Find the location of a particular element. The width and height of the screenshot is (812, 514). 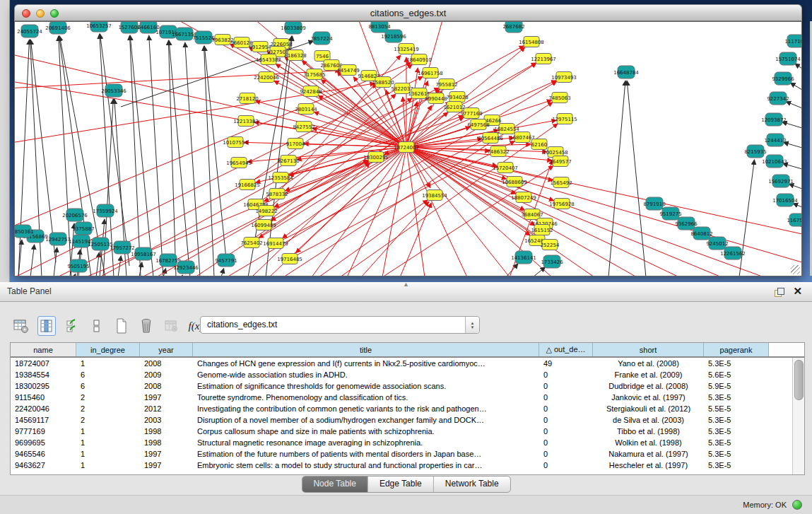

show-columns-button is located at coordinates (47, 326).